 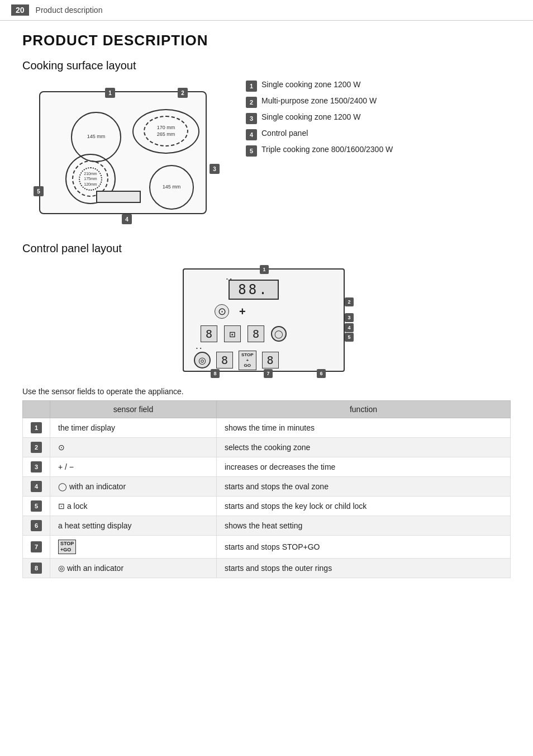 What do you see at coordinates (225, 360) in the screenshot?
I see `cp-seg3: 8` at bounding box center [225, 360].